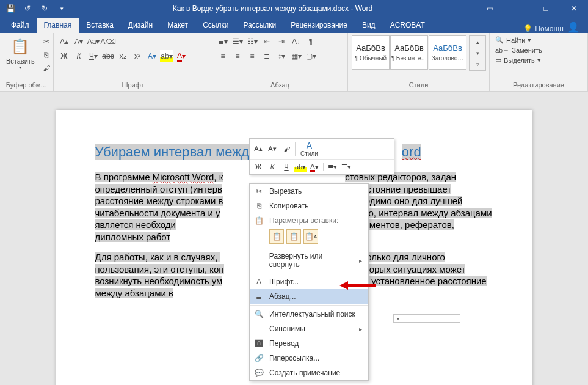  What do you see at coordinates (539, 86) in the screenshot?
I see `group-editing-label: Редактирование` at bounding box center [539, 86].